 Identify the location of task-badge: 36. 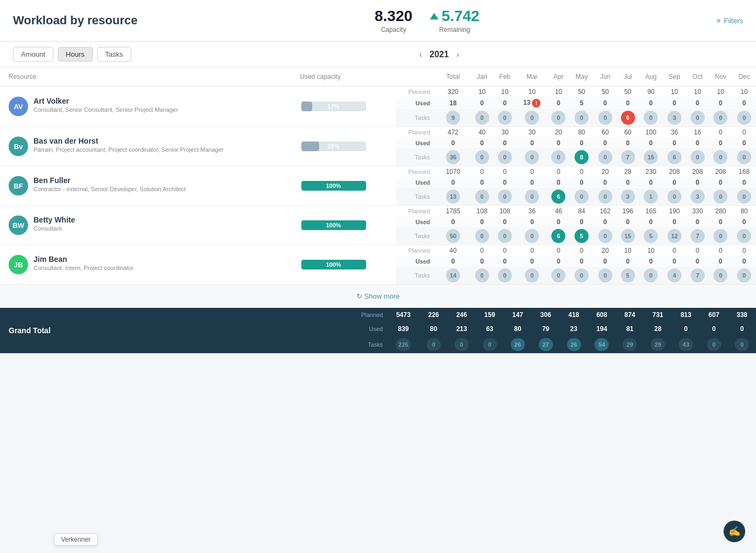
(453, 157).